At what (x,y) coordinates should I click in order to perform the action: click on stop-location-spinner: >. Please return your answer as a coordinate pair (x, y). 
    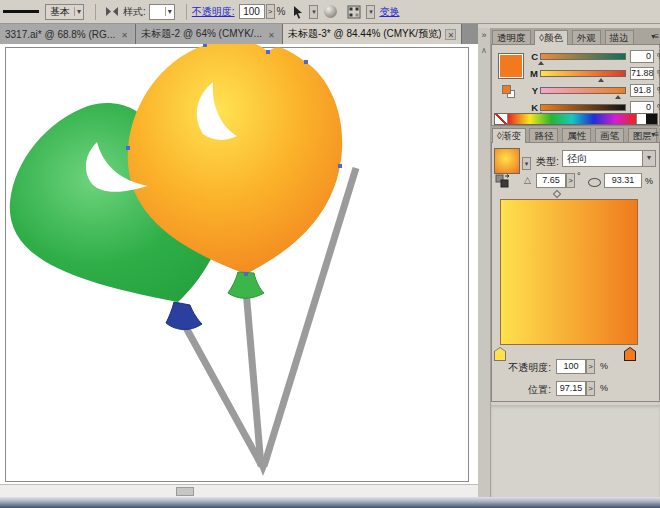
    Looking at the image, I should click on (590, 388).